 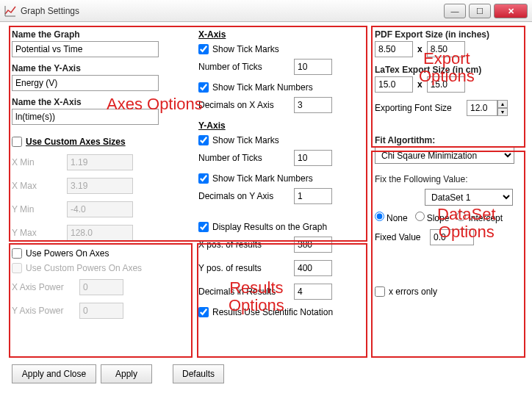 What do you see at coordinates (85, 83) in the screenshot?
I see `name-y-input` at bounding box center [85, 83].